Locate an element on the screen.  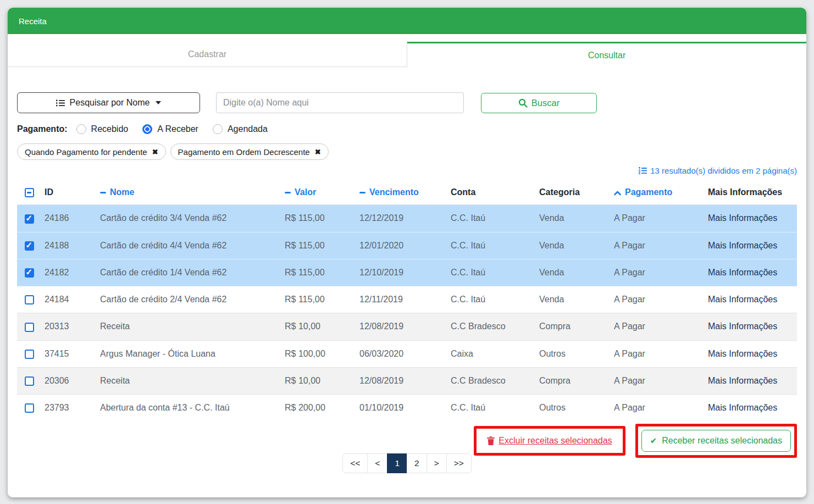
annotation-box-receive: ✔ Receber receitas selecionadas is located at coordinates (716, 441).